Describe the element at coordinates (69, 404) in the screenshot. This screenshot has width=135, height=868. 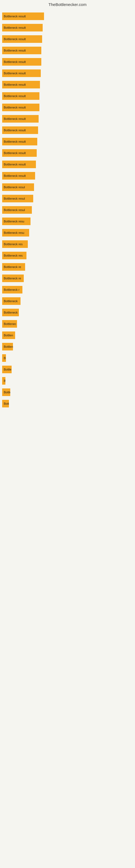
I see `bar-row: Bott` at that location.